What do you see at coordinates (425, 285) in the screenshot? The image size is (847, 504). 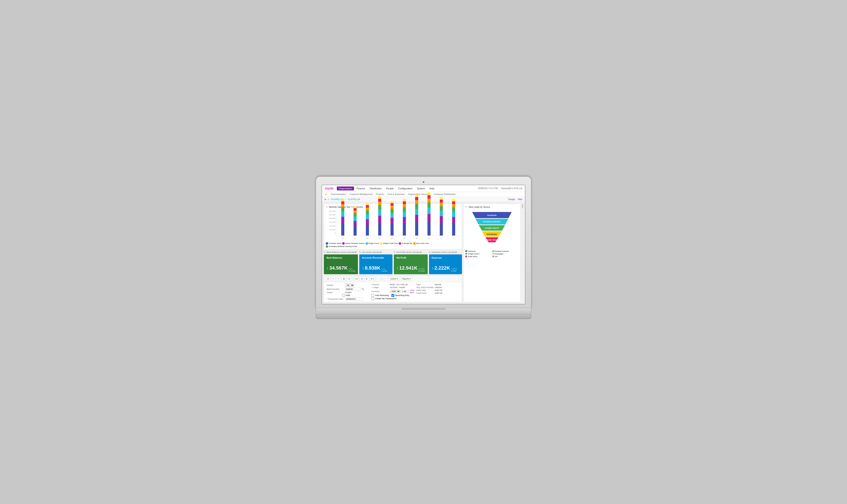 I see `type-label: Type:` at bounding box center [425, 285].